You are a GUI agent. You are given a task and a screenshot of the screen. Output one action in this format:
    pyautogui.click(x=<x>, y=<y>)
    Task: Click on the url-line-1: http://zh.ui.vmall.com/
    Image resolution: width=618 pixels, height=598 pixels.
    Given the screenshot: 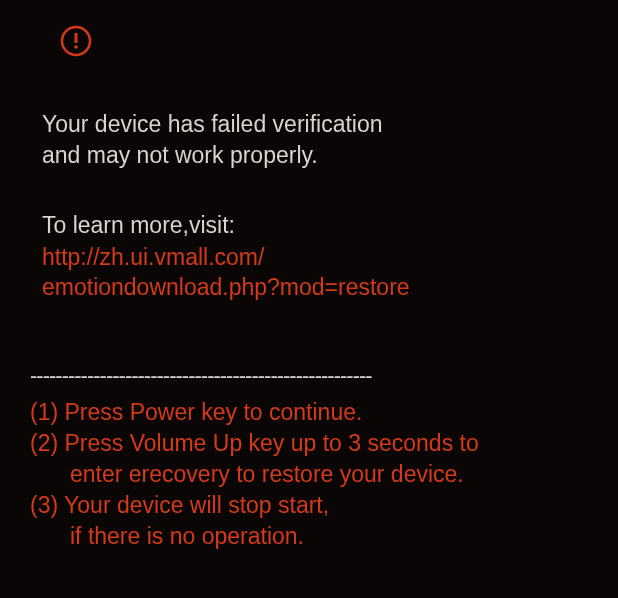 What is the action you would take?
    pyautogui.click(x=315, y=258)
    